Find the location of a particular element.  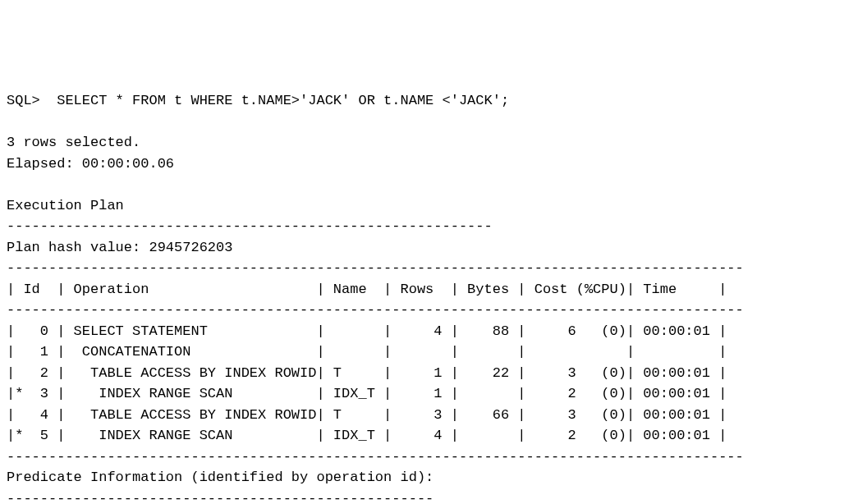

execution-plan-heading: Execution Plan is located at coordinates (66, 205).